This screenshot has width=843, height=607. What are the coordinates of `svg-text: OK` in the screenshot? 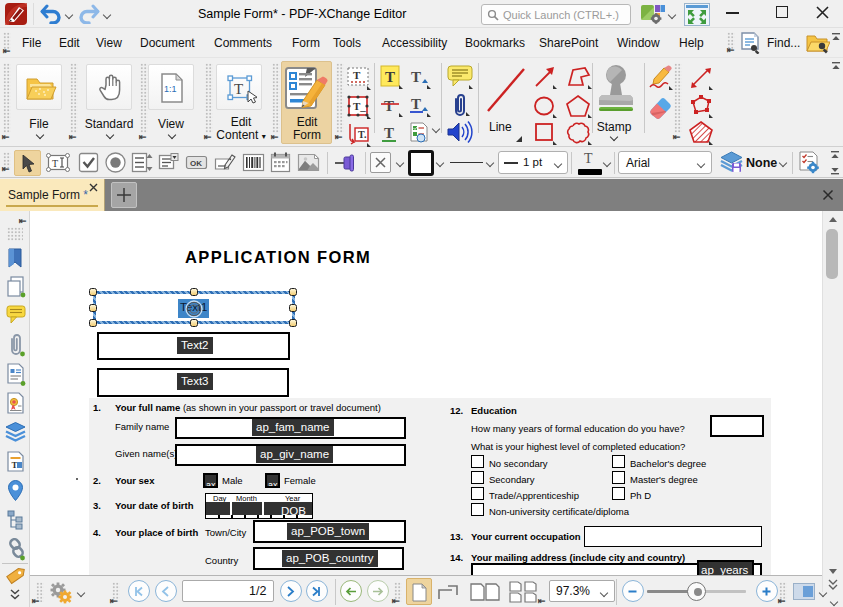 It's located at (196, 164).